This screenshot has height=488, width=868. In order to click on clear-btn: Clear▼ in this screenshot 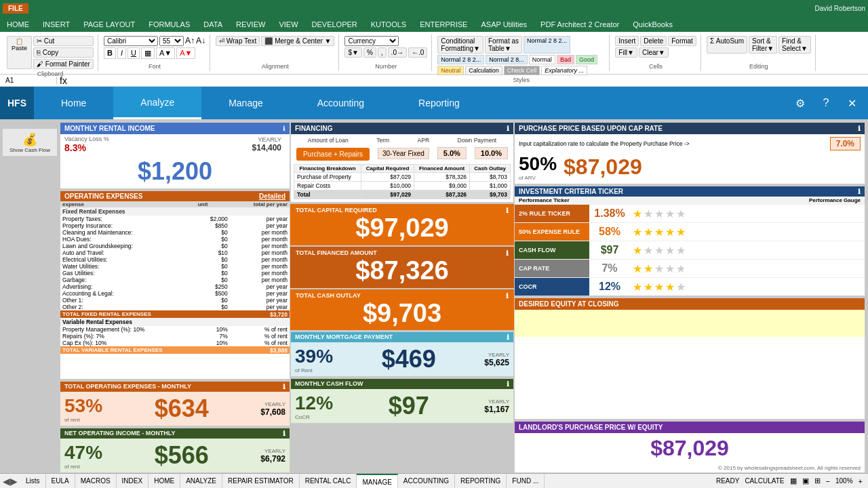, I will do `click(654, 53)`.